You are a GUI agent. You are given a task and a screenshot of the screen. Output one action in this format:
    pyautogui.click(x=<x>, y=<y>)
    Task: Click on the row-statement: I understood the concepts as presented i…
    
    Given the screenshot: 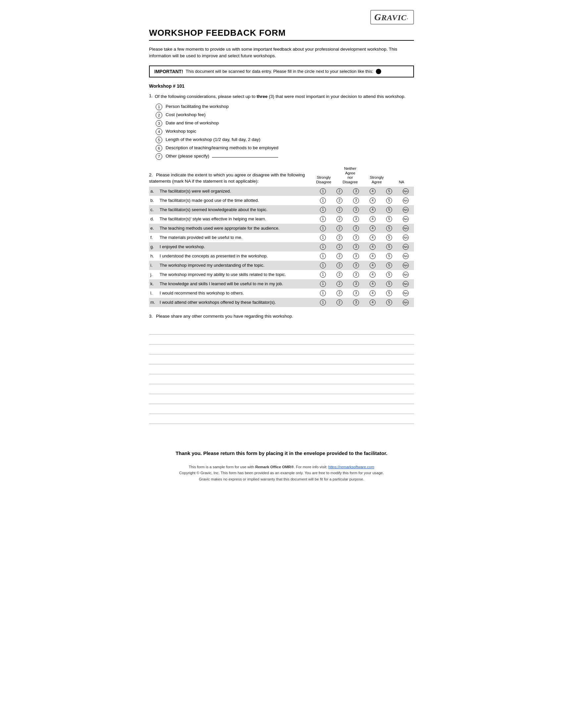 What is the action you would take?
    pyautogui.click(x=236, y=256)
    